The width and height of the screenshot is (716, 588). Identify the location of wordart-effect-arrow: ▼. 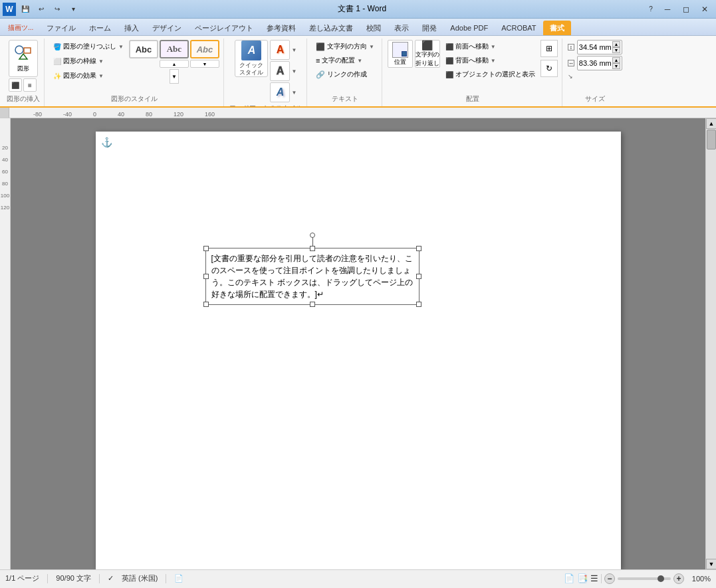
(294, 93).